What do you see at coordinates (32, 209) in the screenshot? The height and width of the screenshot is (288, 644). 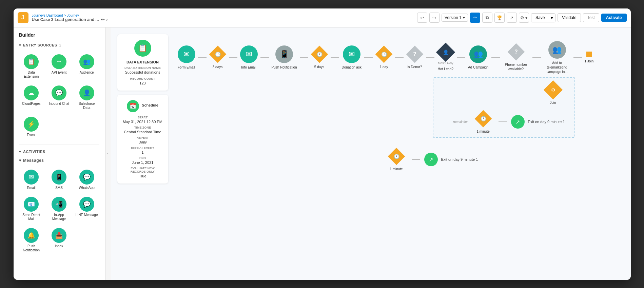 I see `sidebar-item-send-direct-mail: 📧 Send Direct Mail` at bounding box center [32, 209].